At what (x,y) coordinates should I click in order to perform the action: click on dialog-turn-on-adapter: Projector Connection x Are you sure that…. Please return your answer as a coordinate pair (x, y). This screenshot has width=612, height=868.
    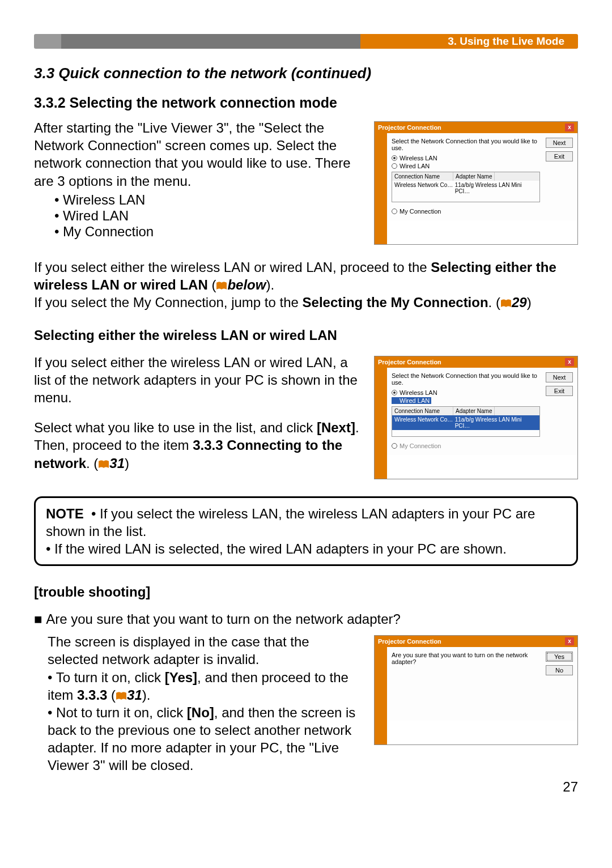
    Looking at the image, I should click on (476, 690).